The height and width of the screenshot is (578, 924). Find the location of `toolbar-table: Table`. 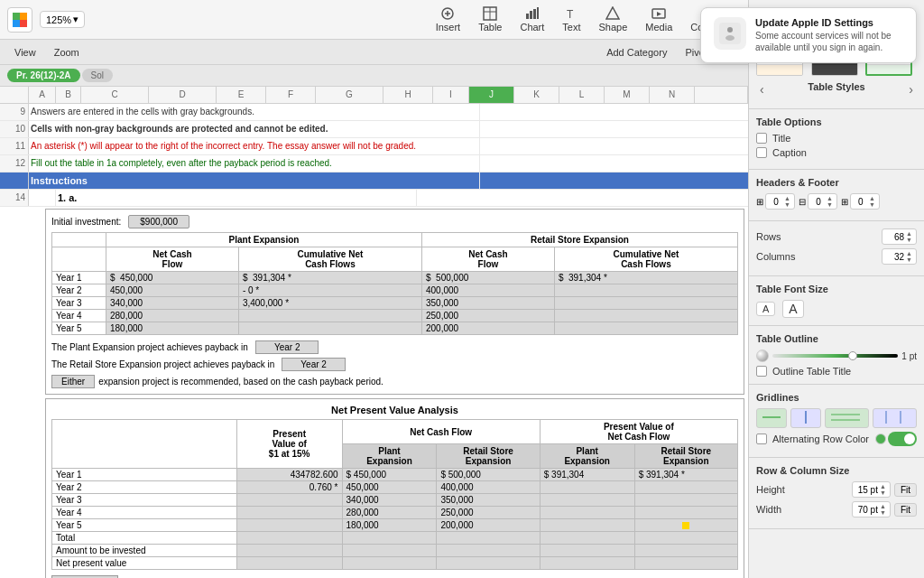

toolbar-table: Table is located at coordinates (490, 20).